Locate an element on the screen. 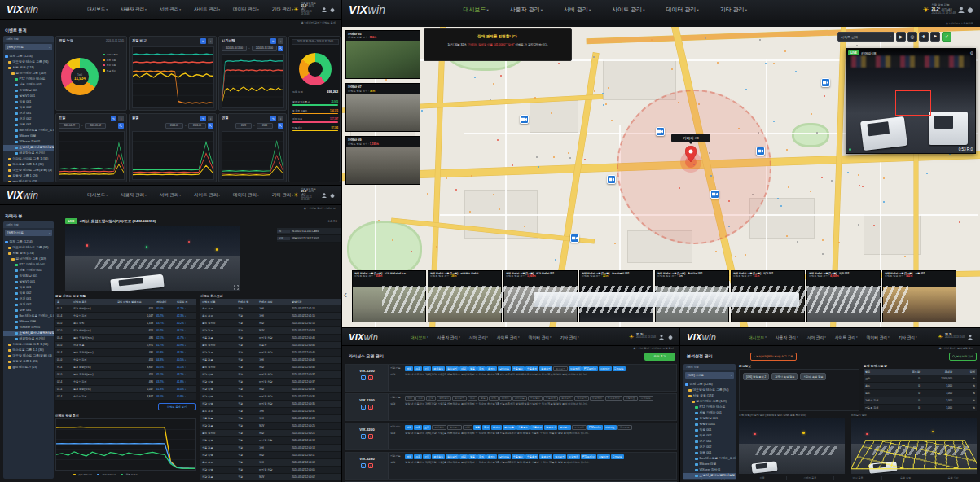 This screenshot has width=980, height=482. nav-item: 사용자 관리▾ is located at coordinates (449, 337).